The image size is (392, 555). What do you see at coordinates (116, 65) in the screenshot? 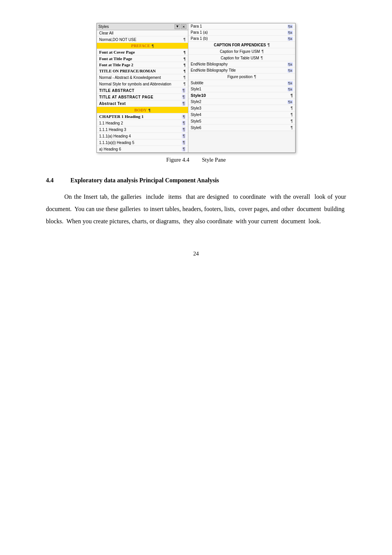
I see `style-label: Font at Title Page 2` at bounding box center [116, 65].